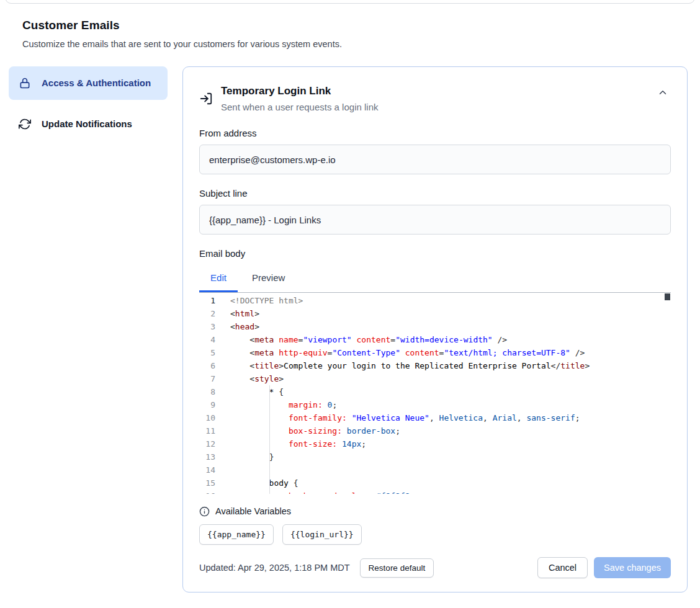 This screenshot has height=608, width=700. I want to click on line-number: 7, so click(207, 378).